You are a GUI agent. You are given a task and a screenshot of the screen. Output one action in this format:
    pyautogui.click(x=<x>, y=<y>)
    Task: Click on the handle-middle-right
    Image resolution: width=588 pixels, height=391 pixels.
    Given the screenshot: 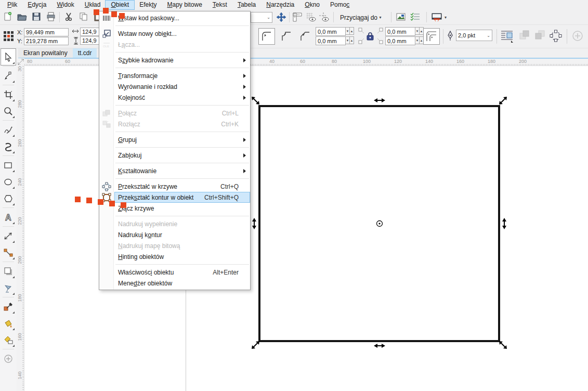 What is the action you would take?
    pyautogui.click(x=504, y=225)
    